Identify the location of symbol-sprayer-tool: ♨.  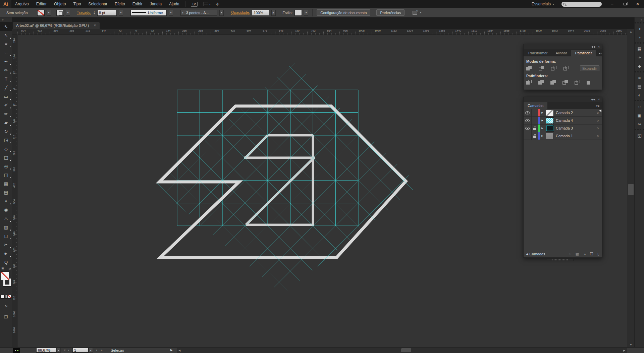
(6, 218).